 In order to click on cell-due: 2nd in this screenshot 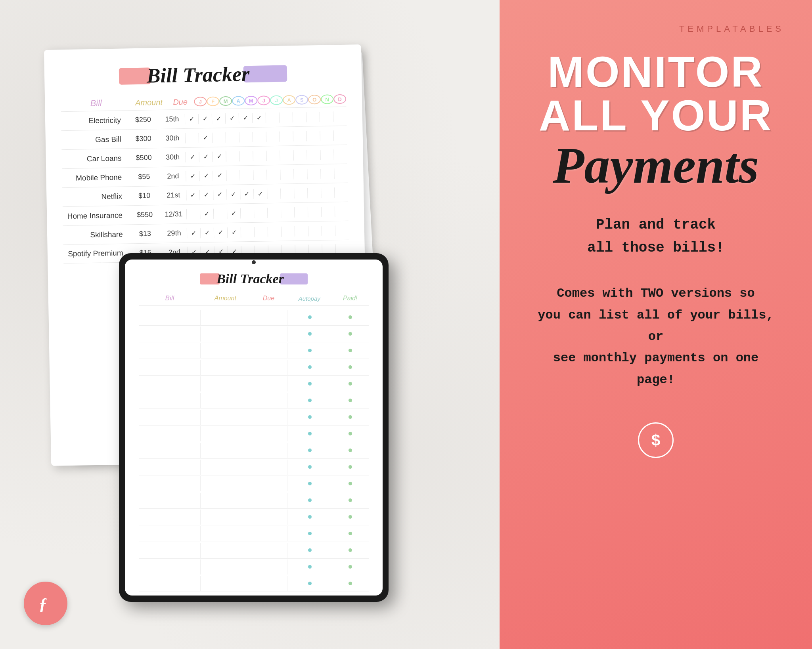, I will do `click(173, 176)`.